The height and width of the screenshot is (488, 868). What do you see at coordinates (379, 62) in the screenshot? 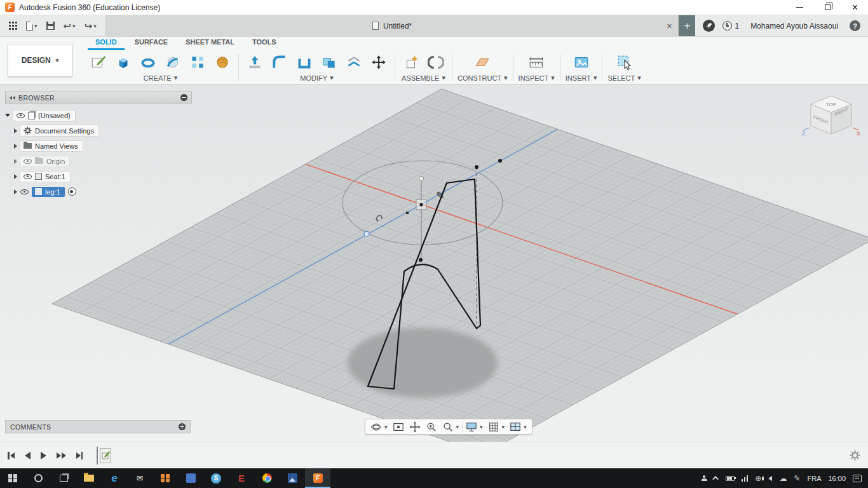
I see `move-copy-button` at bounding box center [379, 62].